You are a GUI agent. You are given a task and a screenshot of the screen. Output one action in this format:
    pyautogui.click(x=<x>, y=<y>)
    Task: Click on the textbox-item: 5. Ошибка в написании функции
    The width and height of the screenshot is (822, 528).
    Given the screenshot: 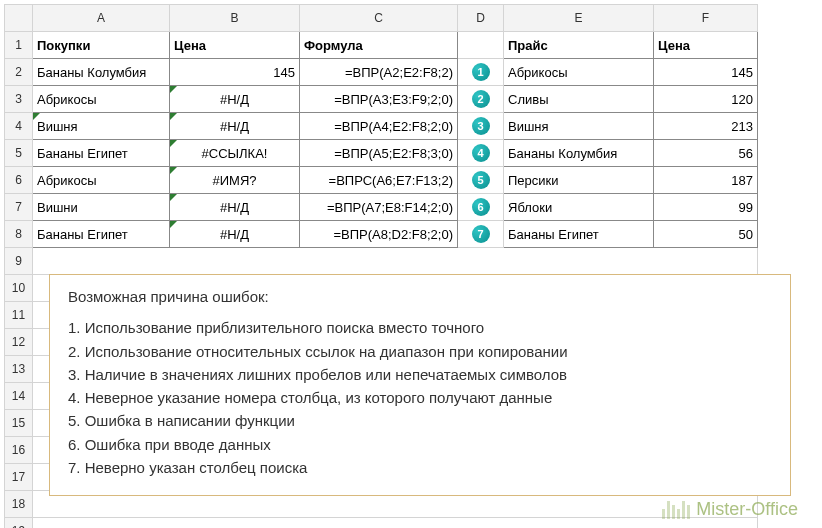 What is the action you would take?
    pyautogui.click(x=420, y=420)
    